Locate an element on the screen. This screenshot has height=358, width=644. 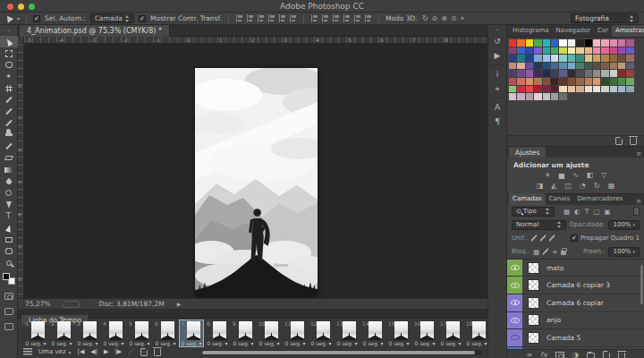
frame-7: 7 0 seg. ▾ is located at coordinates (191, 333).